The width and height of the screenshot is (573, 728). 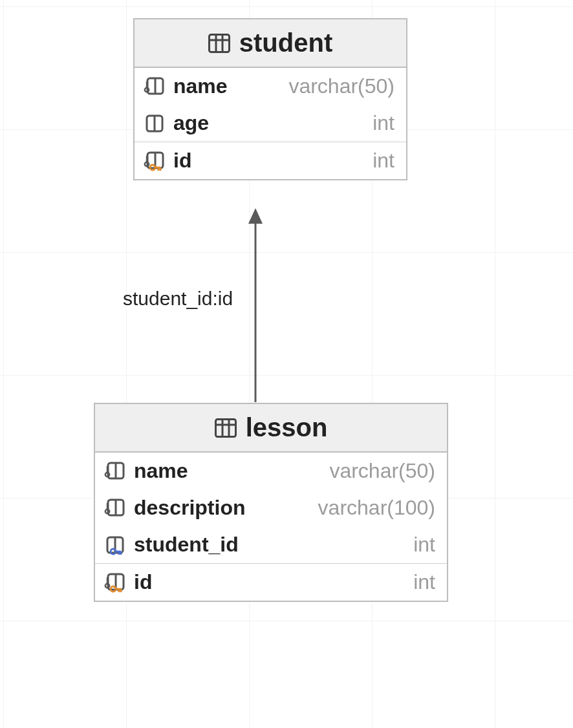 What do you see at coordinates (191, 123) in the screenshot?
I see `column-name: age` at bounding box center [191, 123].